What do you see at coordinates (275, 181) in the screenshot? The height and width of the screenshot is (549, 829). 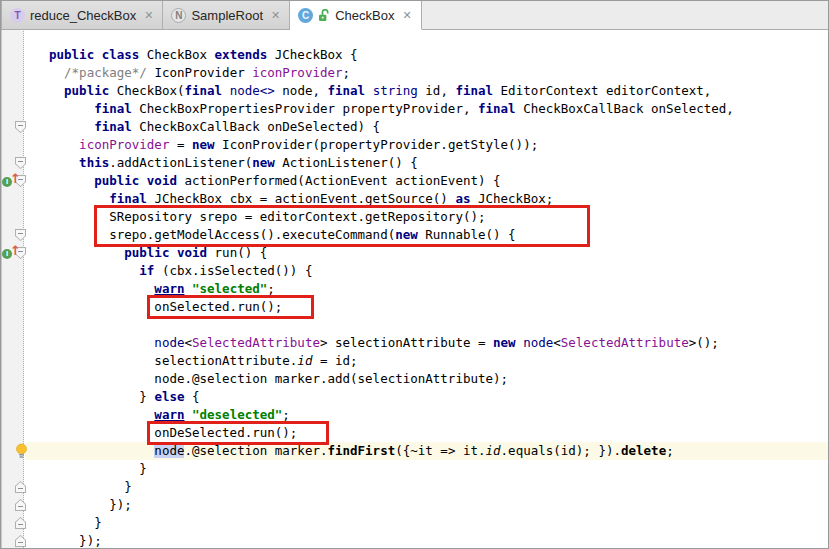 I see `code-line-8: public void actionPerformed(ActionEvent …` at bounding box center [275, 181].